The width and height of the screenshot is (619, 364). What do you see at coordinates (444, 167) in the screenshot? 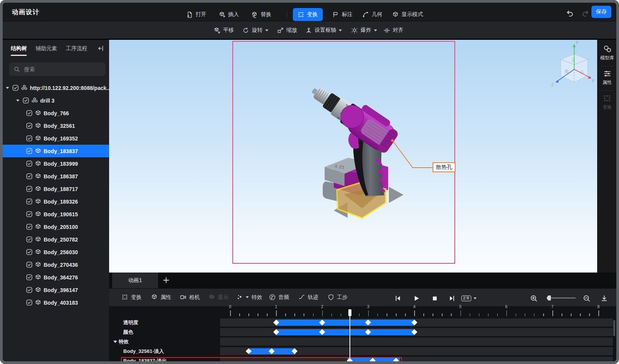
I see `annotation-label: 散热孔` at bounding box center [444, 167].